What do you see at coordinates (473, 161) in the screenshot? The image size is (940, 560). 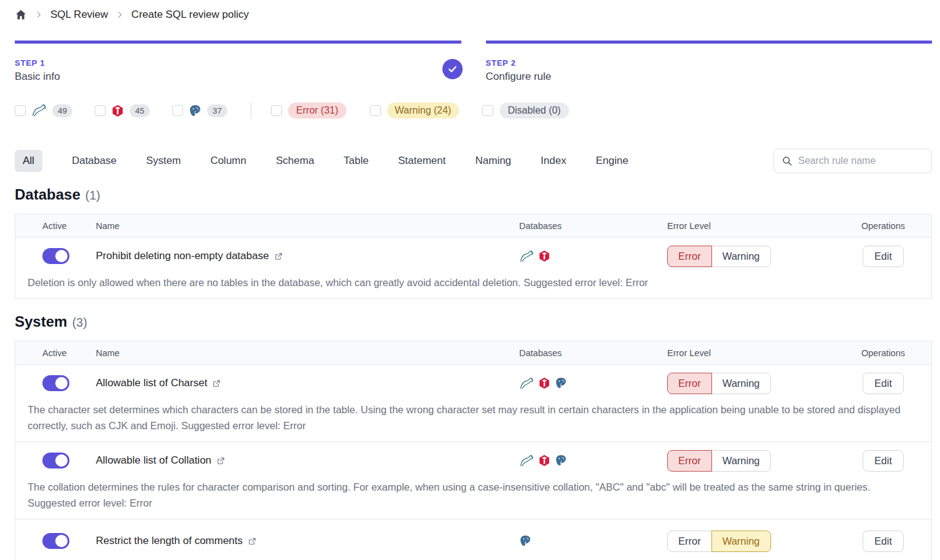 I see `category-tab-bar: All Database System Column Schema Table …` at bounding box center [473, 161].